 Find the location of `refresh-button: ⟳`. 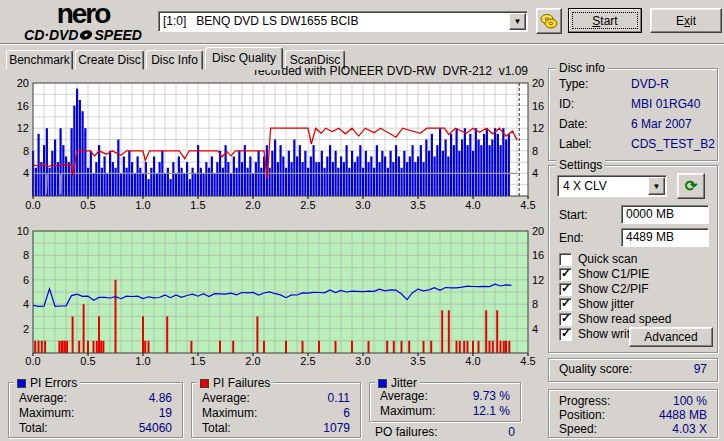

refresh-button: ⟳ is located at coordinates (691, 186).